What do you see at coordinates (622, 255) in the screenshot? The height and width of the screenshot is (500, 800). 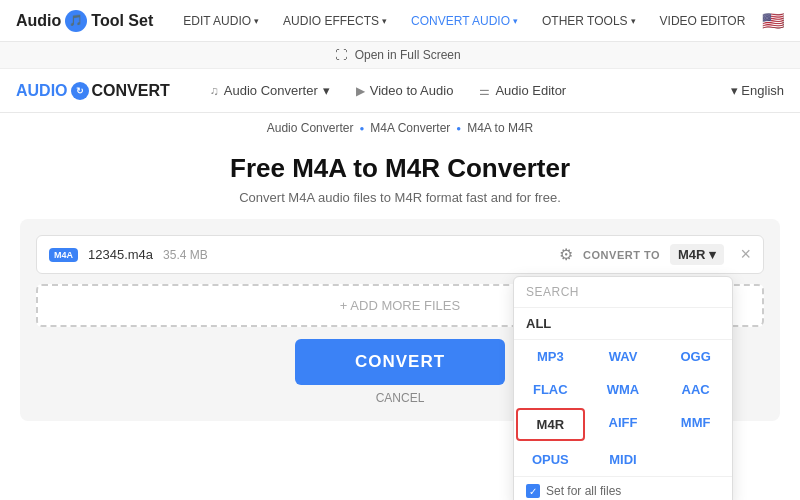 I see `convert-to-label: CONVERT TO` at bounding box center [622, 255].